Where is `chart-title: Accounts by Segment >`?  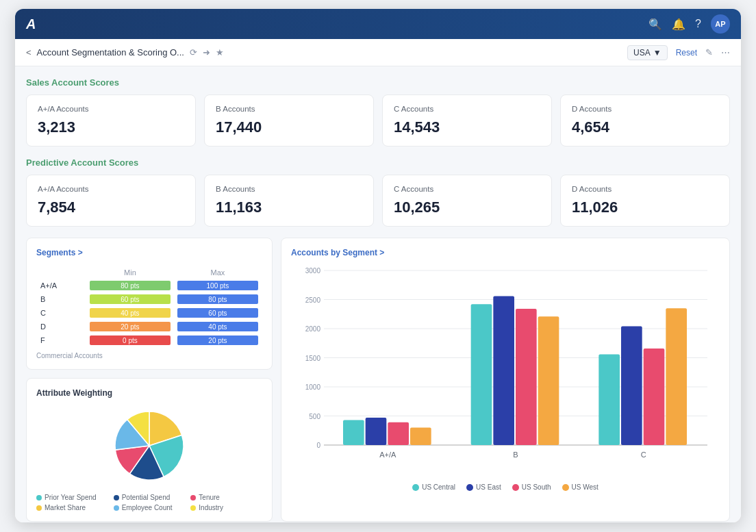 chart-title: Accounts by Segment > is located at coordinates (505, 253).